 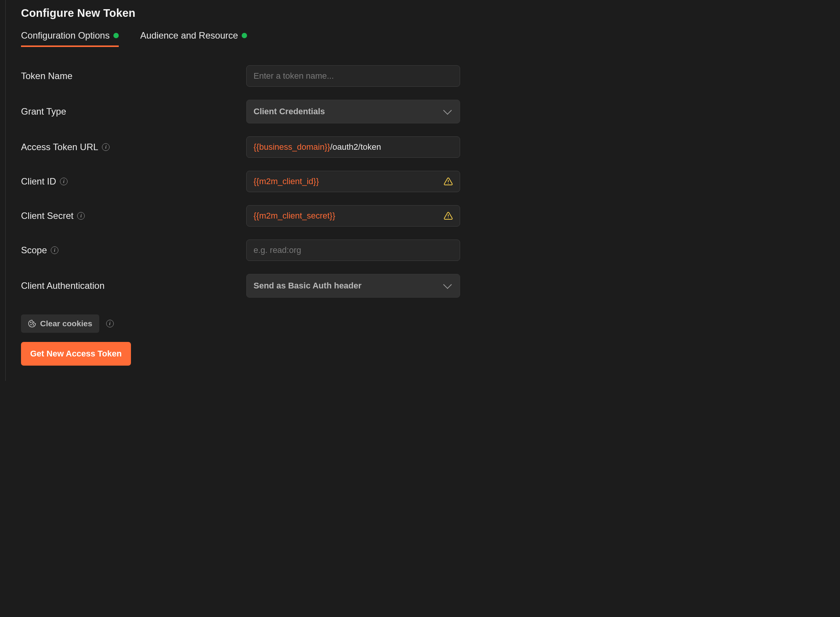 What do you see at coordinates (134, 181) in the screenshot?
I see `label-client-id: Client ID` at bounding box center [134, 181].